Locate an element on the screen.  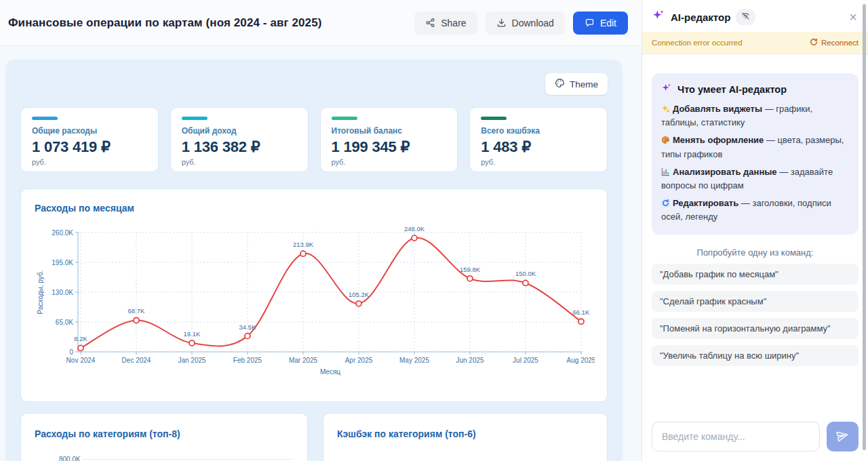
x-tick-label: Dec 2024 is located at coordinates (137, 361).